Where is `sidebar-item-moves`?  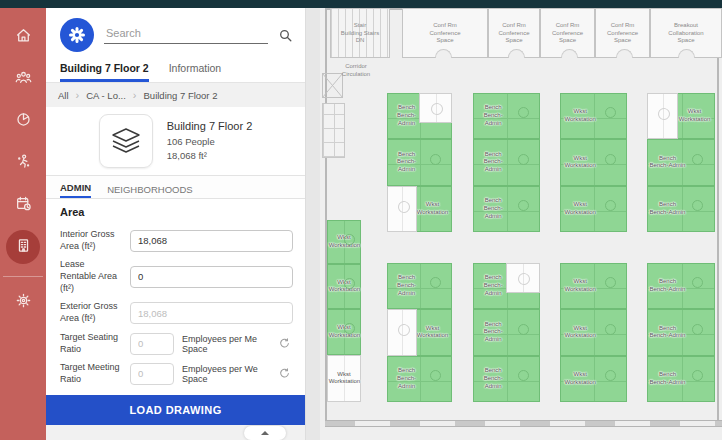
sidebar-item-moves is located at coordinates (23, 163).